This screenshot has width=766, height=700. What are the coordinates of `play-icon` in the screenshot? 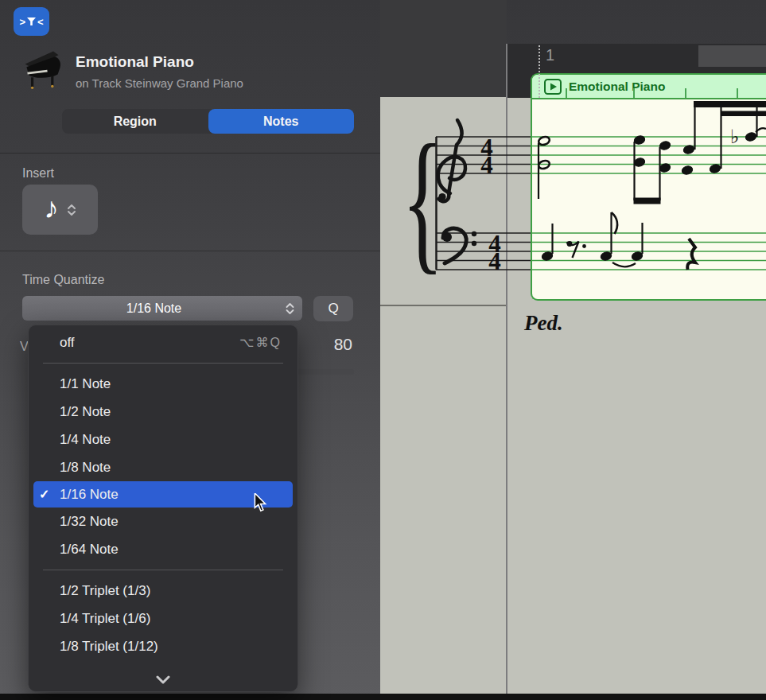 It's located at (553, 87).